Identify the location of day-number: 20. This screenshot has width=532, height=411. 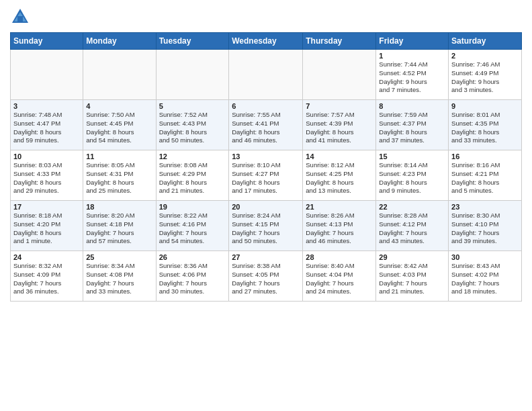
(266, 207).